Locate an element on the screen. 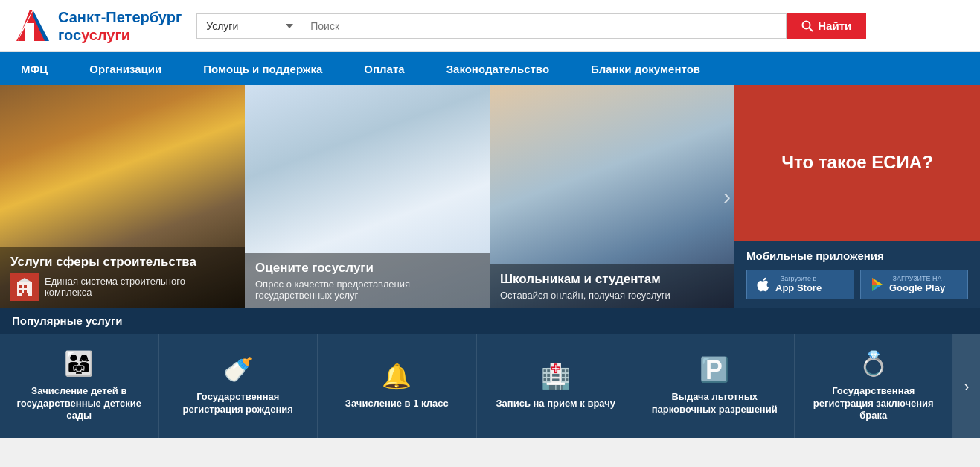 Image resolution: width=980 pixels, height=467 pixels. google-play-icon is located at coordinates (877, 285).